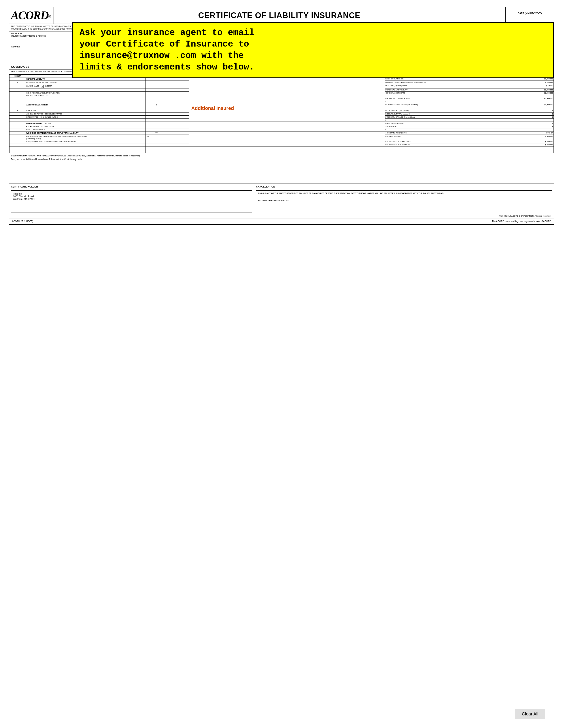 This screenshot has height=728, width=563. I want to click on description-section: DESCRIPTION OF OPERATIONS / LOCATIONS / …, so click(282, 169).